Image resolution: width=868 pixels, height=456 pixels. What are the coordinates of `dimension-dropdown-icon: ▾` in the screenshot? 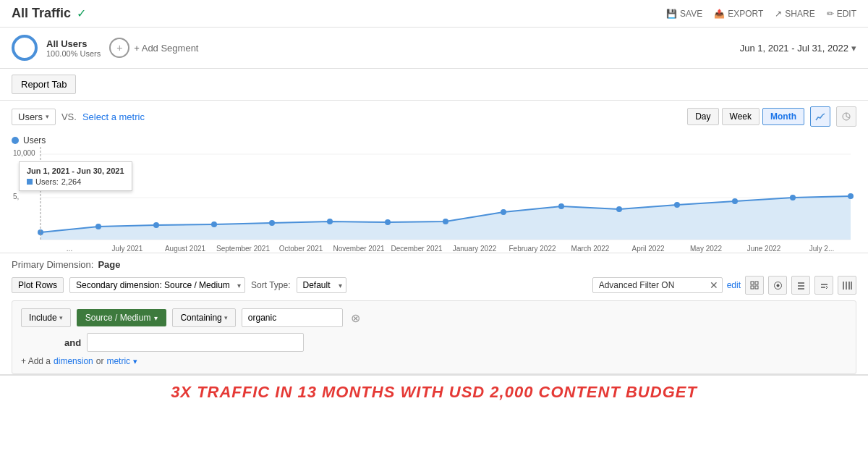 It's located at (156, 318).